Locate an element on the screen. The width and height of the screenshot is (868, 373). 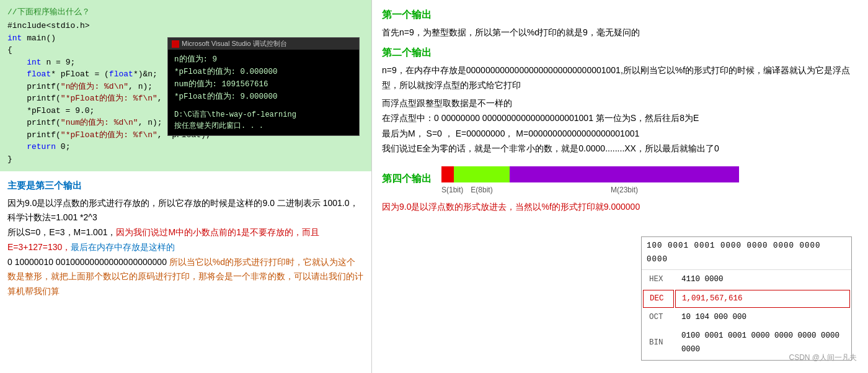
section-2: 第二个输出 n=9，在内存中存放是00000000000000000000000… is located at coordinates (620, 68).